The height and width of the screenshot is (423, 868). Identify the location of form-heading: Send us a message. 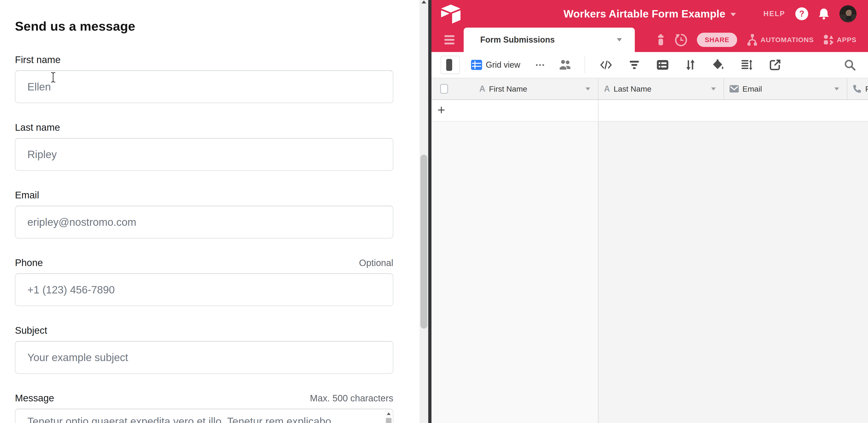
(204, 26).